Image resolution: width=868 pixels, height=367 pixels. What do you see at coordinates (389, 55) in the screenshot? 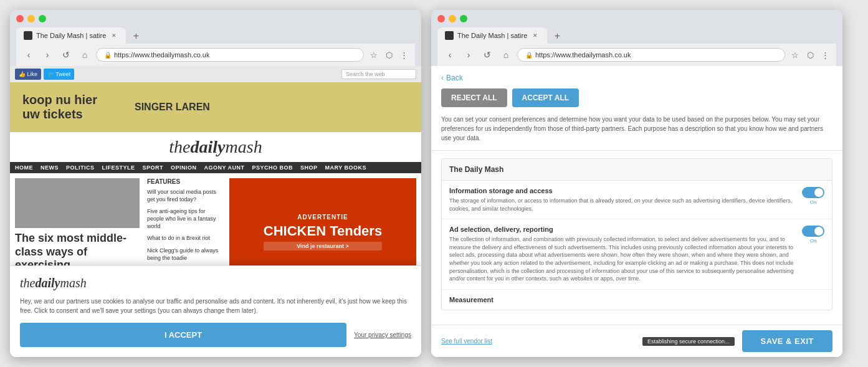
I see `cast-icon: ⬡` at bounding box center [389, 55].